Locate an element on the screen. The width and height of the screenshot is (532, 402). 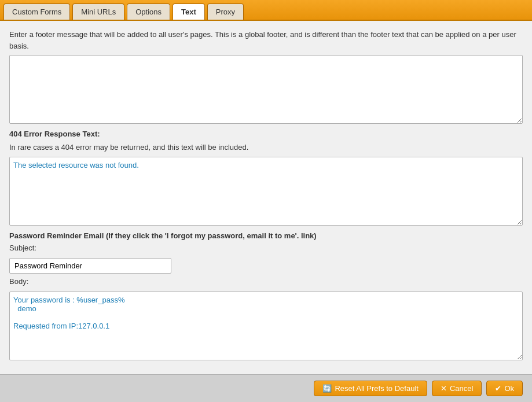
tab-text: Text is located at coordinates (189, 12).